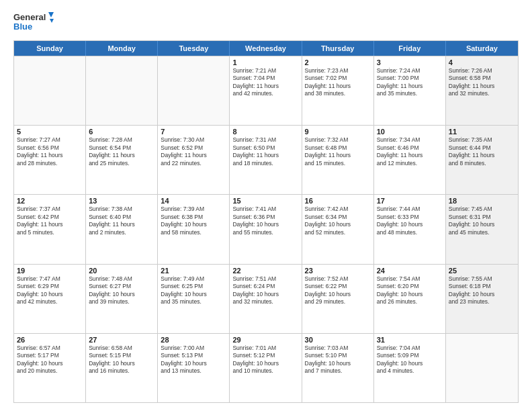 This screenshot has width=532, height=411. Describe the element at coordinates (482, 368) in the screenshot. I see `cal-cell-r4-c6` at that location.